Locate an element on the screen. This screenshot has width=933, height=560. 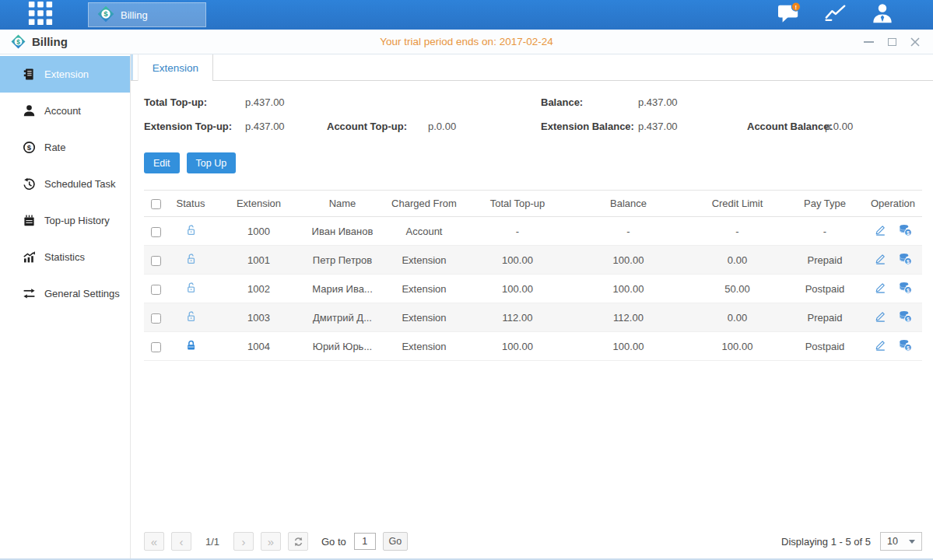
sidebar-item-rate: $ Rate is located at coordinates (65, 148).